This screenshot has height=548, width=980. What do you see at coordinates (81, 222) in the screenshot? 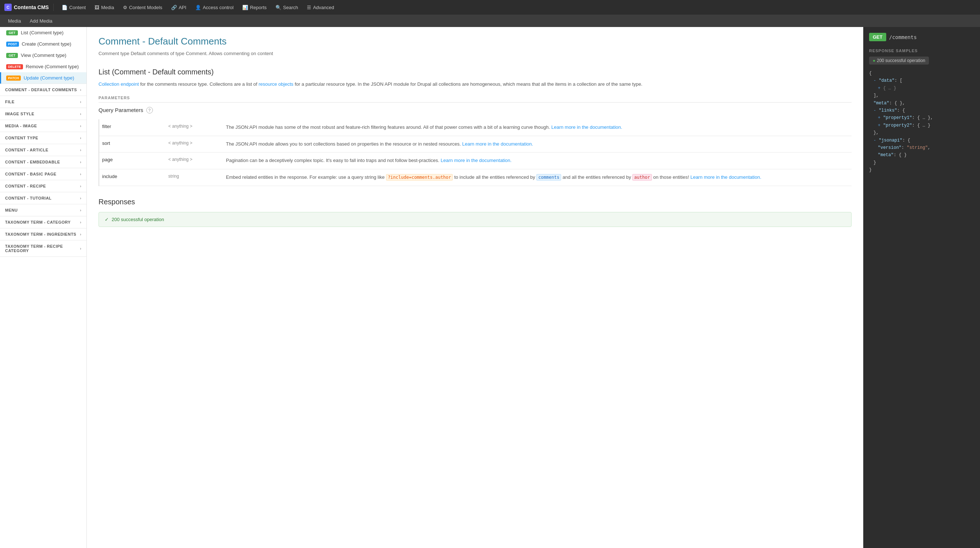
I see `chevron-right-icon-12: ›` at bounding box center [81, 222].